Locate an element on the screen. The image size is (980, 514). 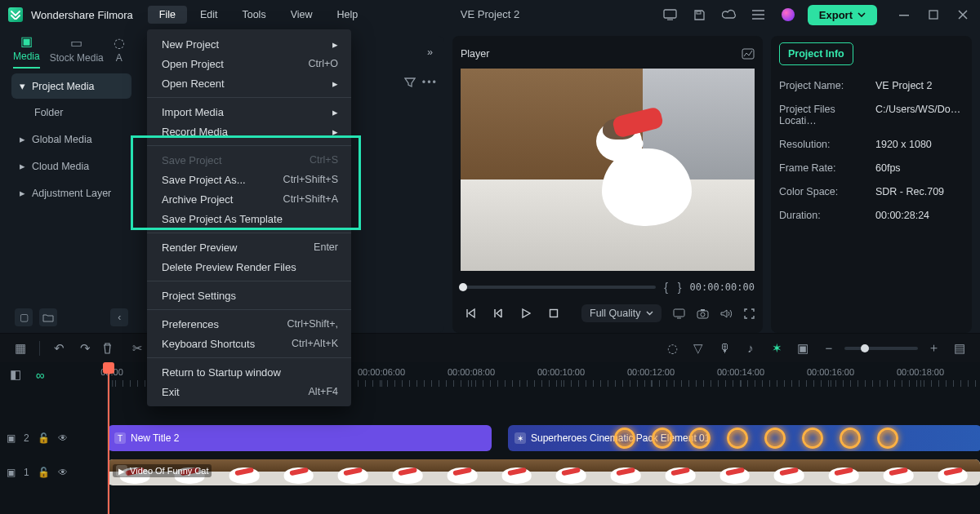
new-bin-button: ▢ is located at coordinates (24, 317).